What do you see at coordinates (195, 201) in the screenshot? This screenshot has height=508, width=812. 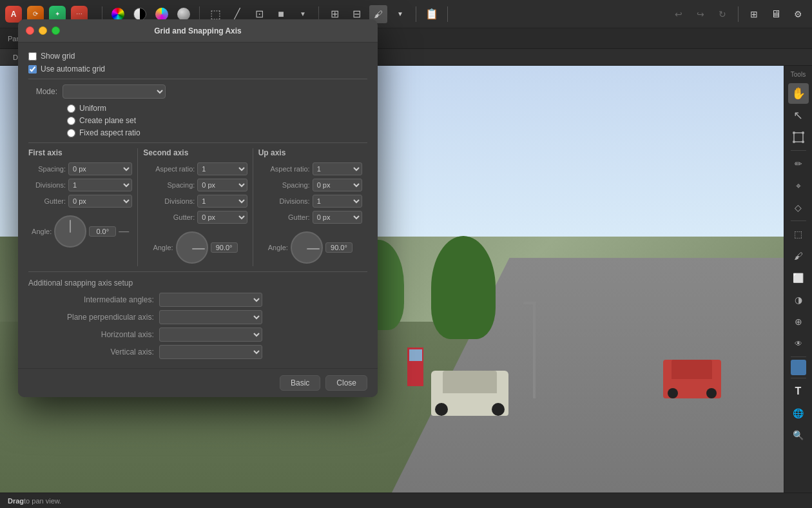 I see `second-divisions-row: Divisions: 1` at bounding box center [195, 201].